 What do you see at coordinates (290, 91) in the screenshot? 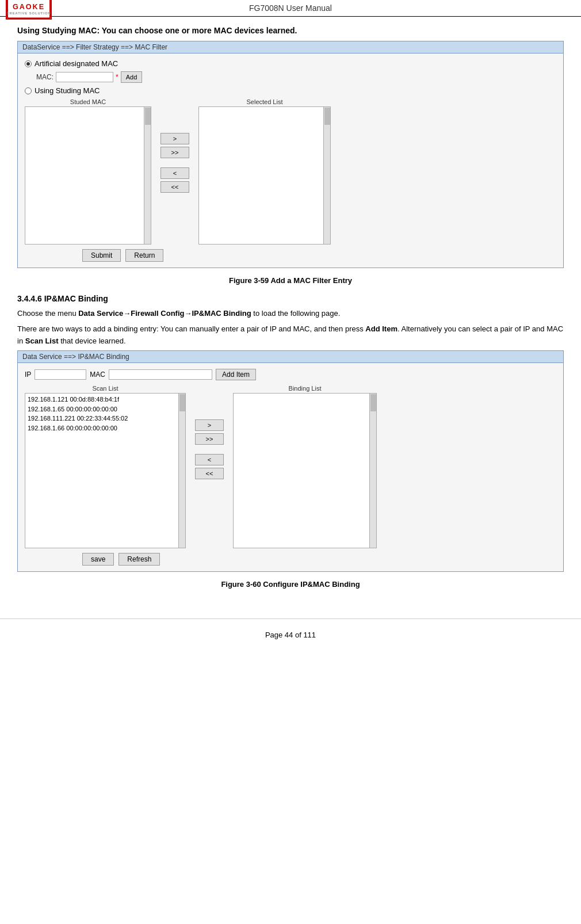
I see `radio-row-2: Using Studing MAC` at bounding box center [290, 91].